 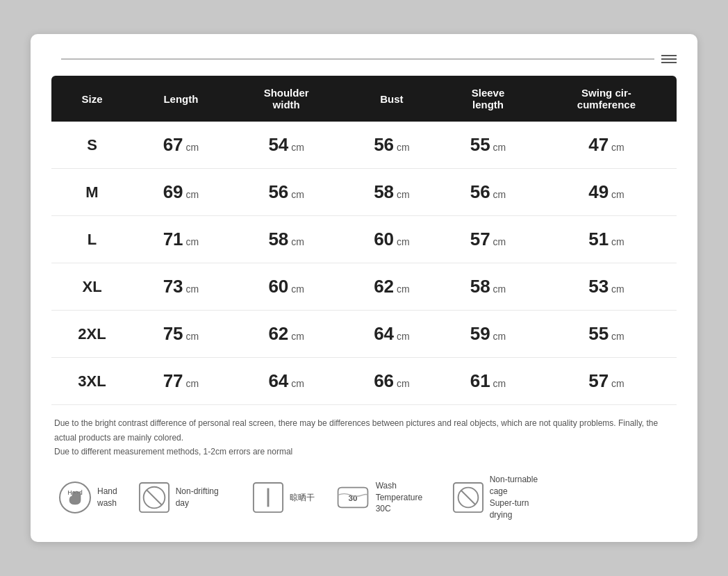 I want to click on no-dry-label: Non-drifting day, so click(x=204, y=497).